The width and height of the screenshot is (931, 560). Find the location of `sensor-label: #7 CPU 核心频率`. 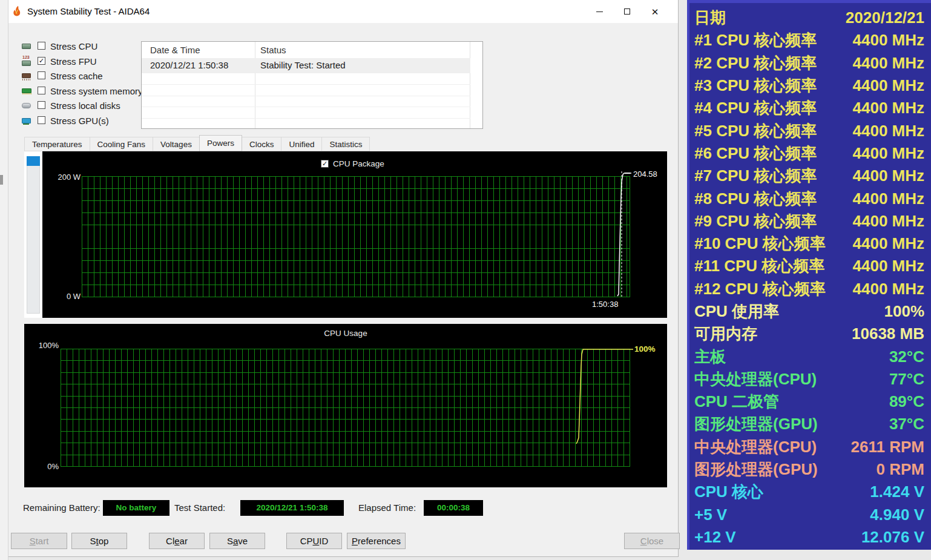

sensor-label: #7 CPU 核心频率 is located at coordinates (755, 176).